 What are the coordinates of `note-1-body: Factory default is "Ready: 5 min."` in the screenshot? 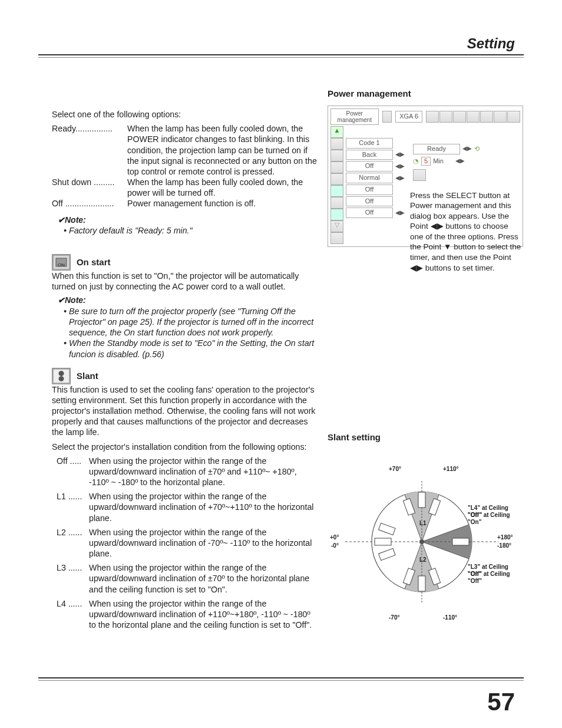 It's located at (190, 230).